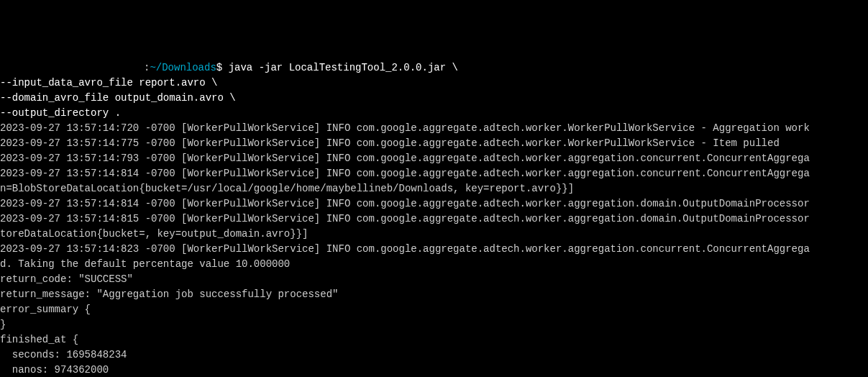 The image size is (868, 377). I want to click on command-arg-3: --output_directory ., so click(60, 113).